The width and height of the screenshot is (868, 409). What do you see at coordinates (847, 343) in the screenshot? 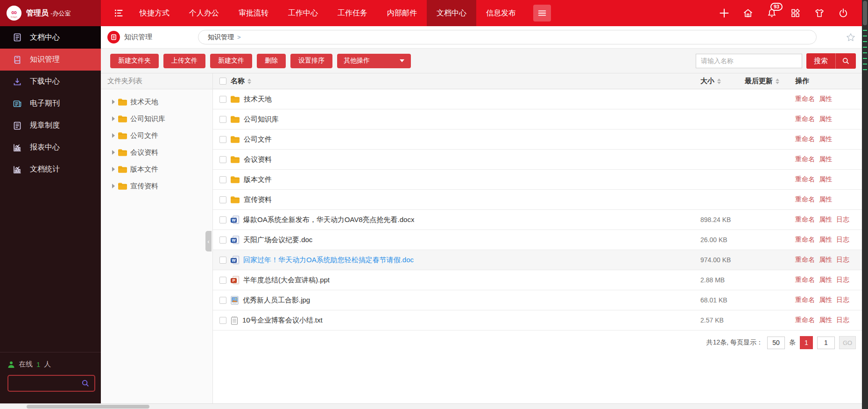
I see `go-button: GO` at bounding box center [847, 343].